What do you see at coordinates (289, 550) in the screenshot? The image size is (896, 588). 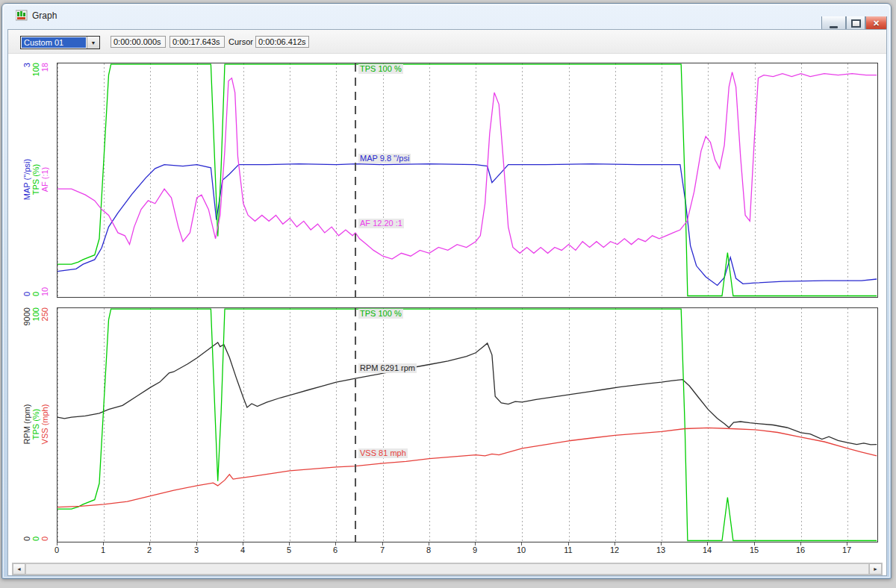 I see `x-tick-label: 5` at bounding box center [289, 550].